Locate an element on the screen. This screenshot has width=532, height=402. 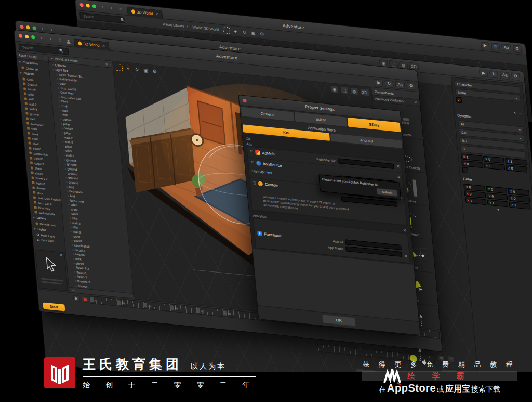
asset-library-header: Asset Library + is located at coordinates (176, 25).